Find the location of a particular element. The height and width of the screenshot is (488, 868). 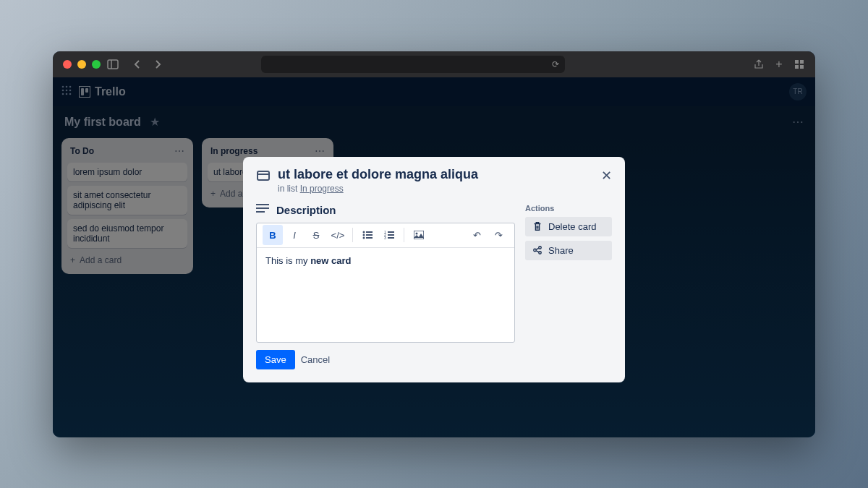

card-title: ut labore et dolore magna aliqua is located at coordinates (378, 175).